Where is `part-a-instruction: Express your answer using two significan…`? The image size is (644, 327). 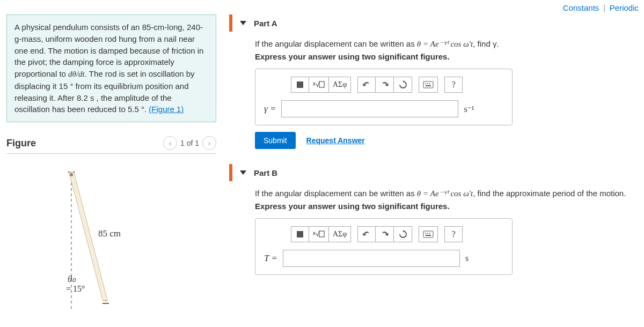
part-a-instruction: Express your answer using two significan… is located at coordinates (447, 57).